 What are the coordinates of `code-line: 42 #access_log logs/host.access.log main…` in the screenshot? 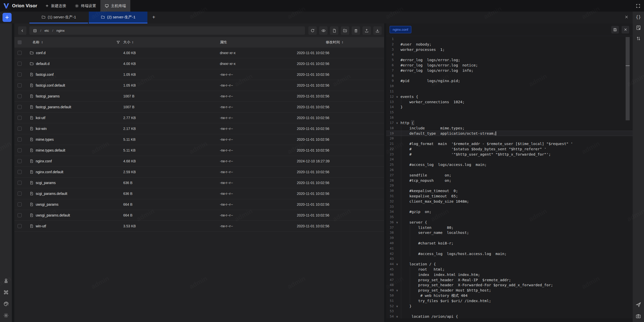 It's located at (509, 254).